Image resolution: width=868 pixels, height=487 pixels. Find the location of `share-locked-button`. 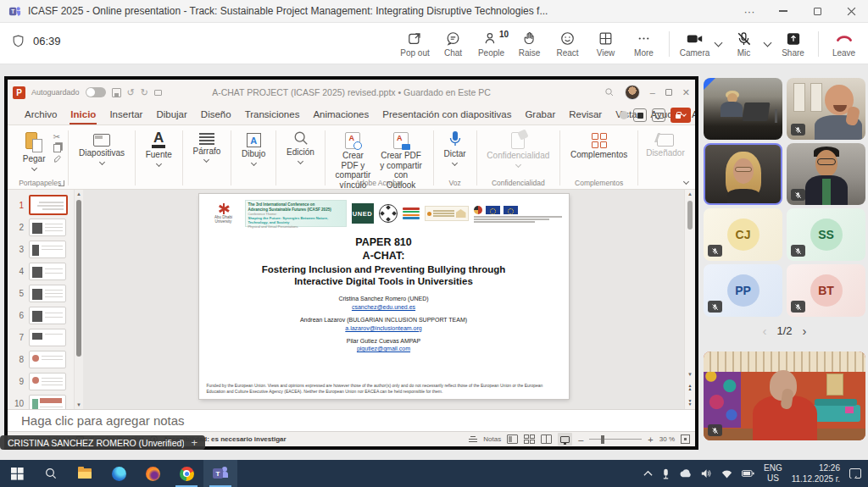

share-locked-button is located at coordinates (681, 115).